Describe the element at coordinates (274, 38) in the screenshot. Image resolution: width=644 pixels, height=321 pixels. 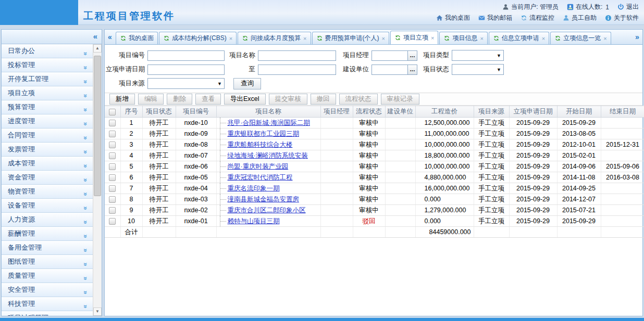
I see `tab-3: 间接成本月度预算×` at that location.